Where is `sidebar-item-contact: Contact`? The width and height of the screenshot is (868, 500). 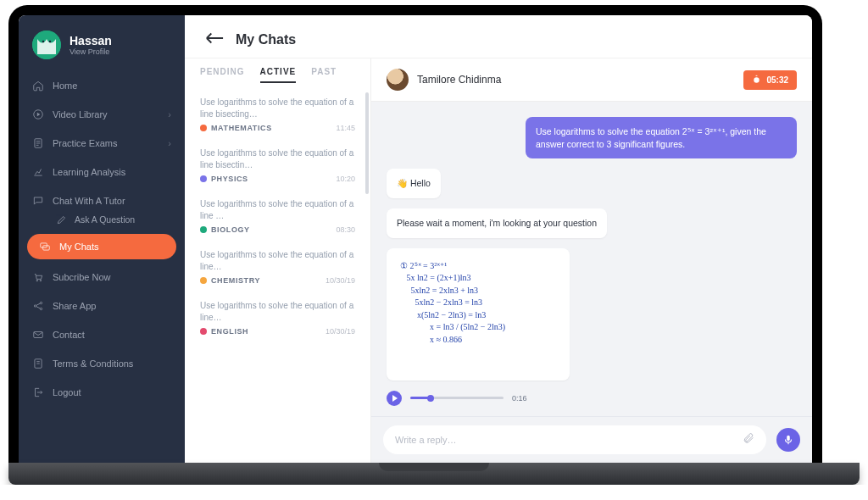 sidebar-item-contact: Contact is located at coordinates (102, 335).